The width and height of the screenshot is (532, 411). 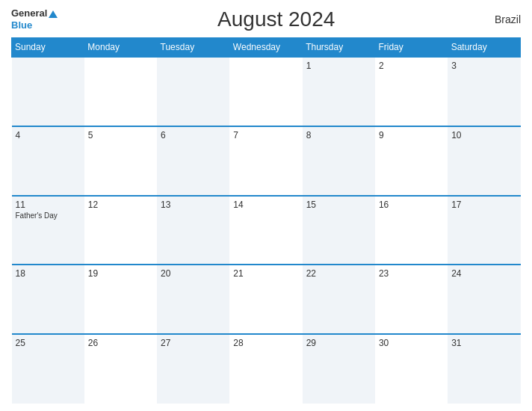 What do you see at coordinates (411, 230) in the screenshot?
I see `calendar-day-cell: 16` at bounding box center [411, 230].